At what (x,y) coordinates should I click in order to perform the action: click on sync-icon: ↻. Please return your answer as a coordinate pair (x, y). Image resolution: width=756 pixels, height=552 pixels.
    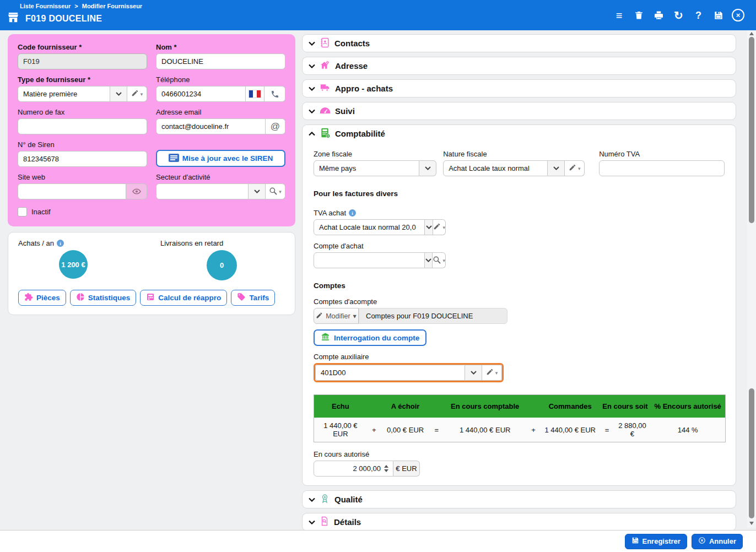
    Looking at the image, I should click on (679, 15).